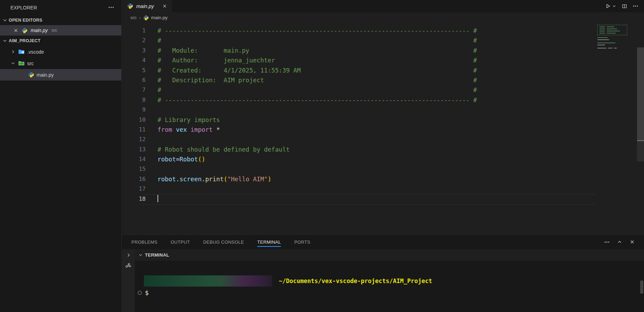 This screenshot has width=644, height=312. Describe the element at coordinates (31, 63) in the screenshot. I see `tree-item-label: src` at that location.